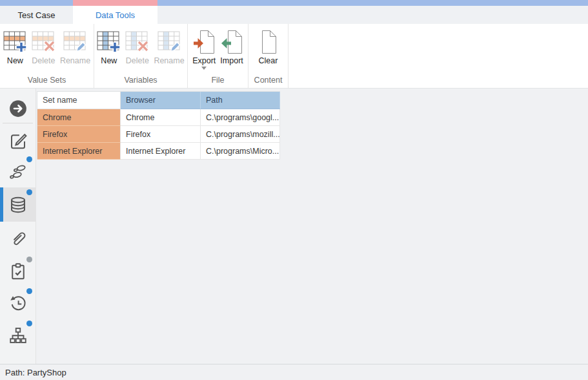 This screenshot has height=380, width=588. I want to click on variables-delete-button: Delete, so click(137, 47).